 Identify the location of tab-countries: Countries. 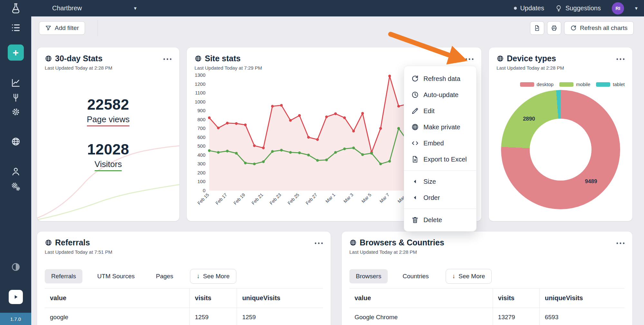
(415, 276).